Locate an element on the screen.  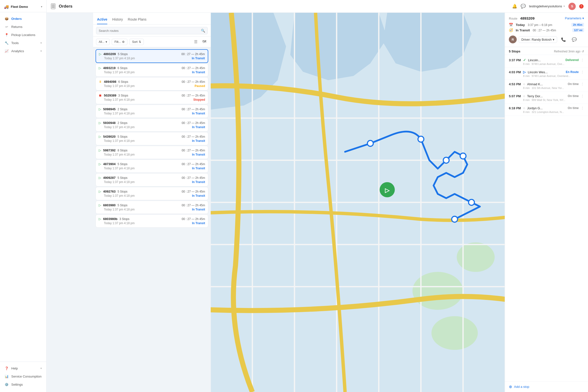
route-item: ⏹ 5029389 3 Stops 00 : 27 — 2h 45m Today… is located at coordinates (152, 98).